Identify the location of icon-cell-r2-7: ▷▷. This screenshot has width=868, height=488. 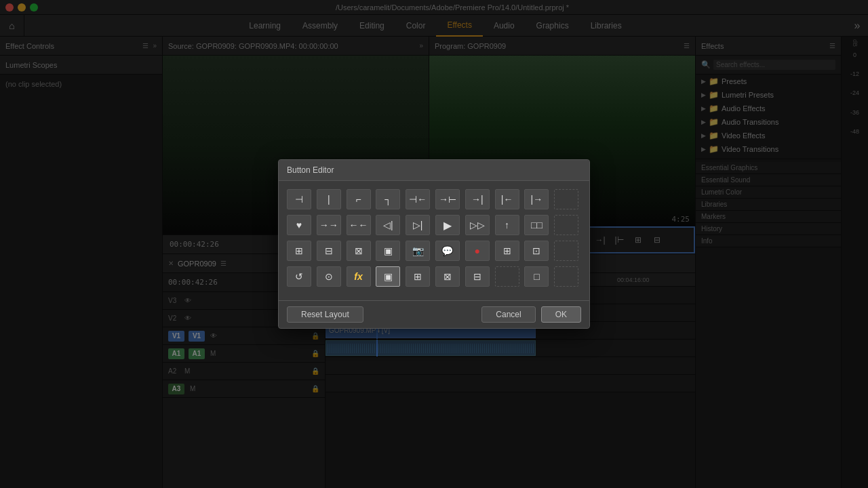
(477, 225).